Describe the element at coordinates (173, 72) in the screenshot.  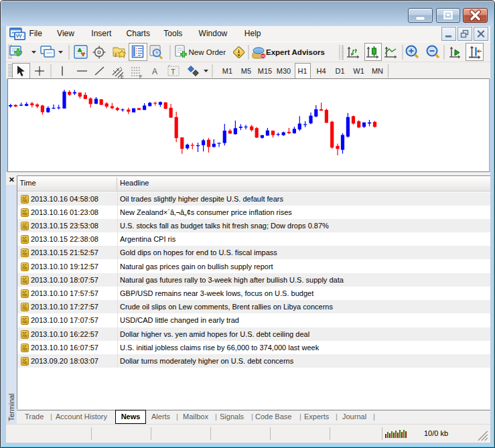
I see `svg-text: T` at that location.